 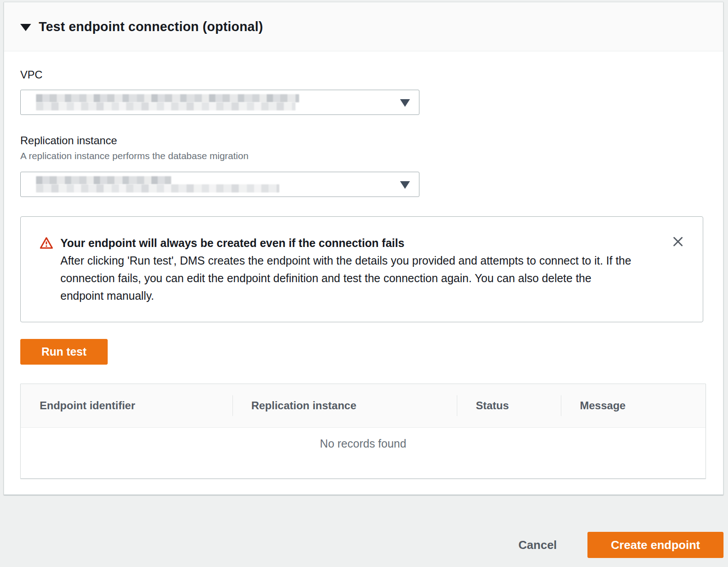 What do you see at coordinates (538, 545) in the screenshot?
I see `cancel-button: Cancel` at bounding box center [538, 545].